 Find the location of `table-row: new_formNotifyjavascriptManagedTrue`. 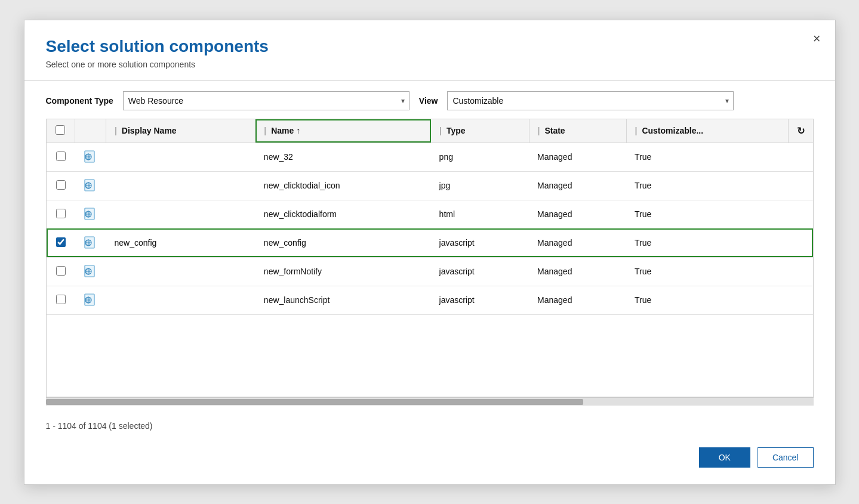

table-row: new_formNotifyjavascriptManagedTrue is located at coordinates (430, 271).